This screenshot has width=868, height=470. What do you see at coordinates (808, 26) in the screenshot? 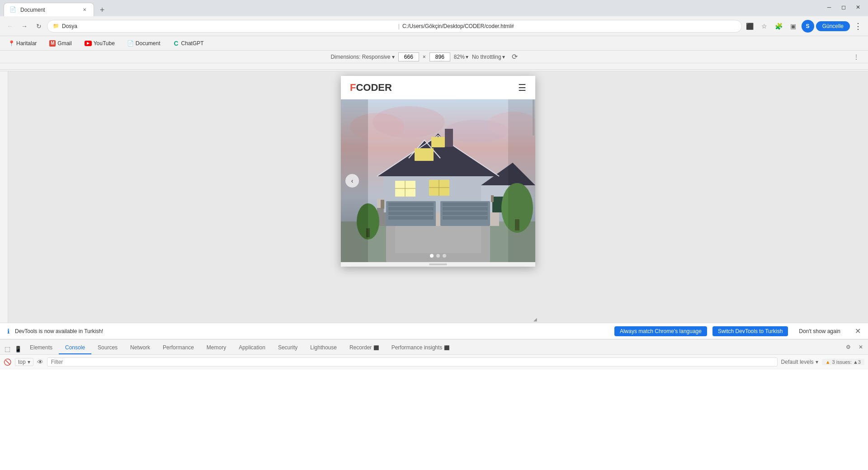
I see `profile-button: S` at bounding box center [808, 26].